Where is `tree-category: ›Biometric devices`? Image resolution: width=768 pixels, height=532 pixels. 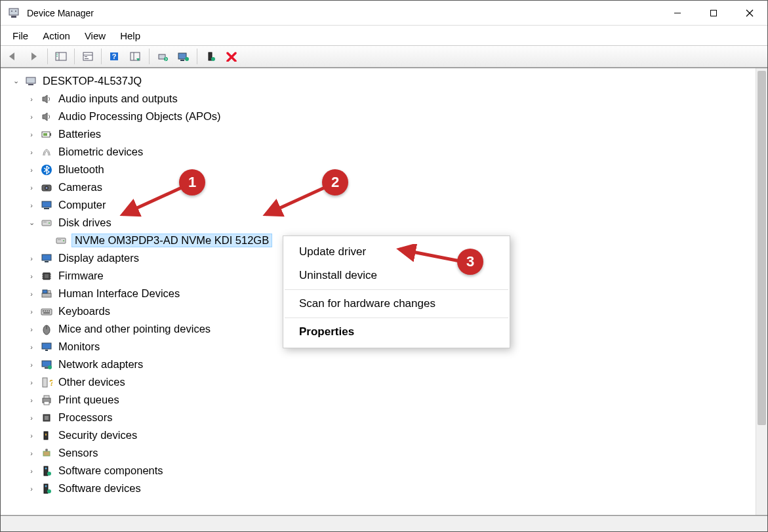 tree-category: ›Biometric devices is located at coordinates (384, 152).